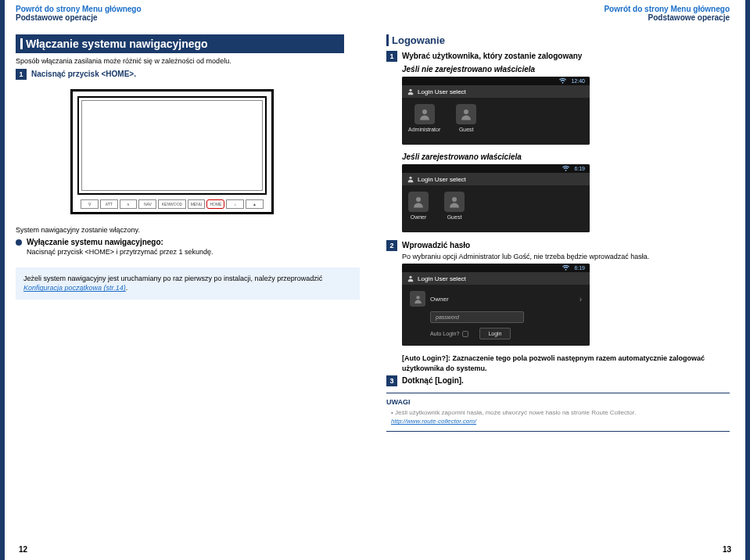 The height and width of the screenshot is (560, 750). What do you see at coordinates (465, 334) in the screenshot?
I see `checkbox-icon` at bounding box center [465, 334].